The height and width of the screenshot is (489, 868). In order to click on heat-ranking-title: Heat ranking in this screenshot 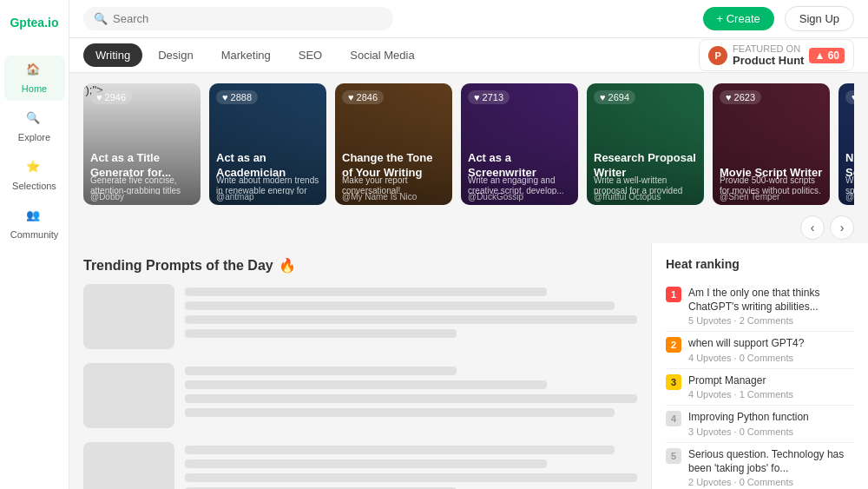, I will do `click(760, 264)`.